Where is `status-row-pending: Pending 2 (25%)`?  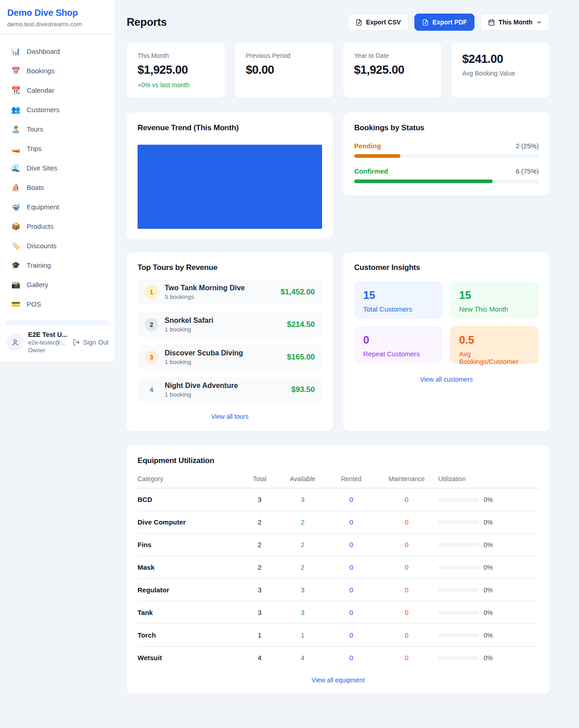 status-row-pending: Pending 2 (25%) is located at coordinates (446, 150).